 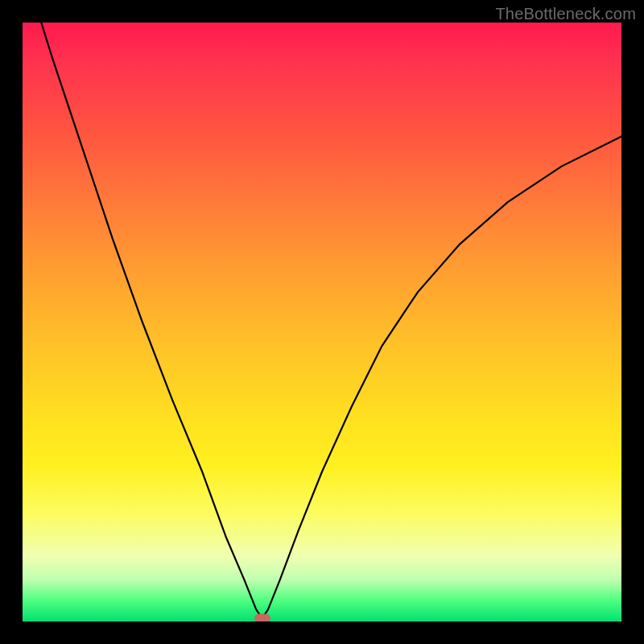 I want to click on optimal-point-marker, so click(x=262, y=617).